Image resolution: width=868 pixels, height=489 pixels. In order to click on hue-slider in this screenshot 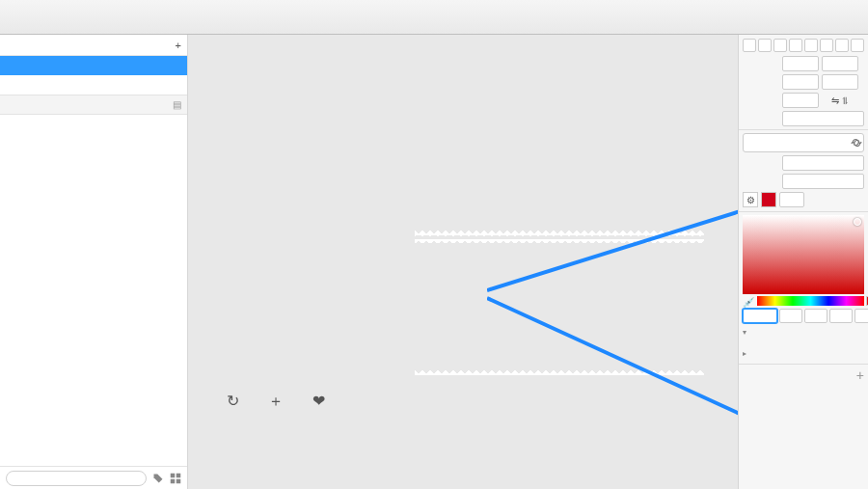, I will do `click(810, 301)`.